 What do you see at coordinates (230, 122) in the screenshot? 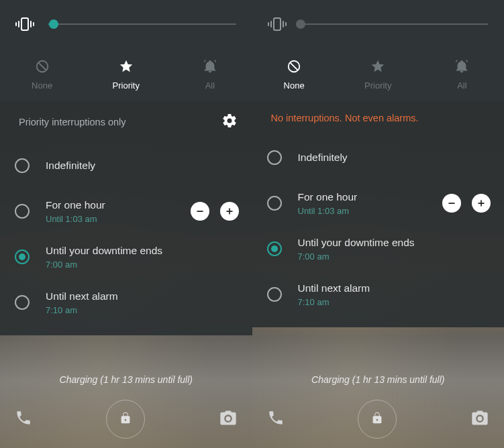
I see `gear-icon` at bounding box center [230, 122].